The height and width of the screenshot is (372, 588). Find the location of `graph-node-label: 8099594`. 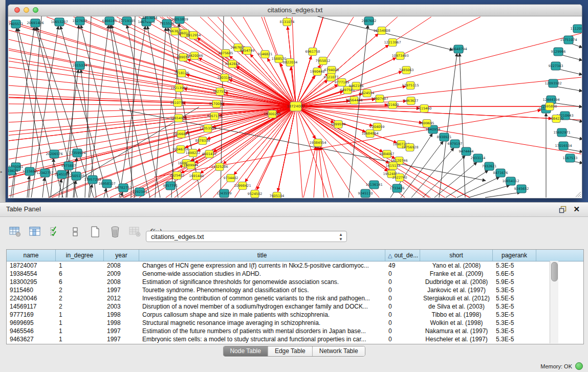

graph-node-label: 8099594 is located at coordinates (339, 124).